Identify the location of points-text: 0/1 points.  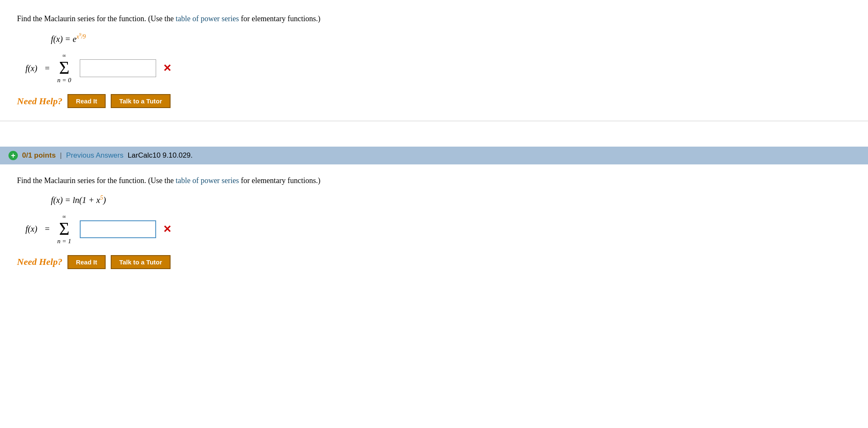
(39, 156).